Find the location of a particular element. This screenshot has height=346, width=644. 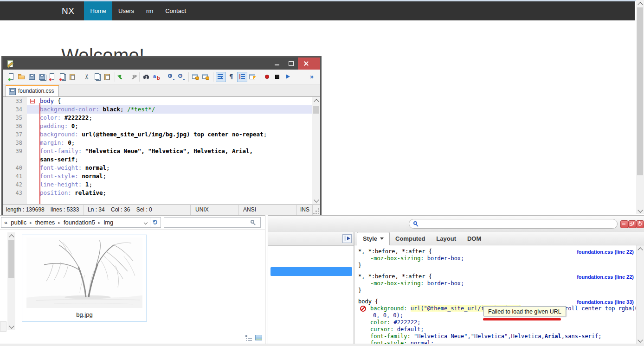

close-all-icon is located at coordinates (63, 77).